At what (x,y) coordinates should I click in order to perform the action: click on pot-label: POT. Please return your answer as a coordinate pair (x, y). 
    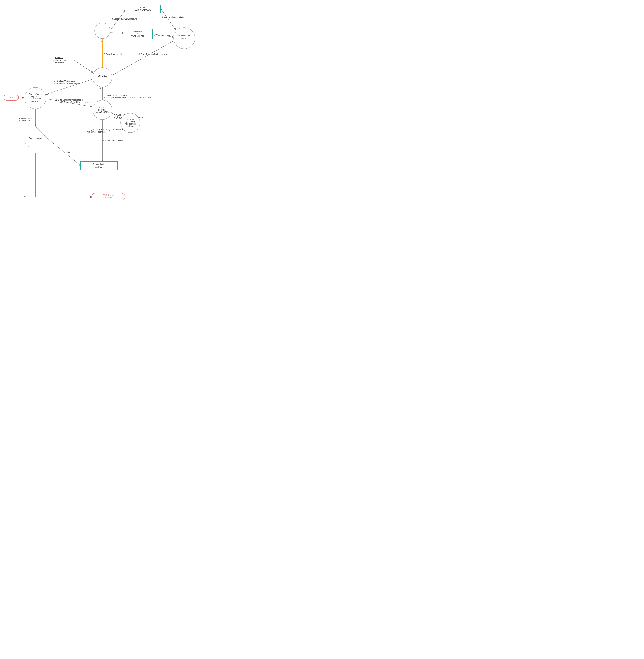
    Looking at the image, I should click on (102, 30).